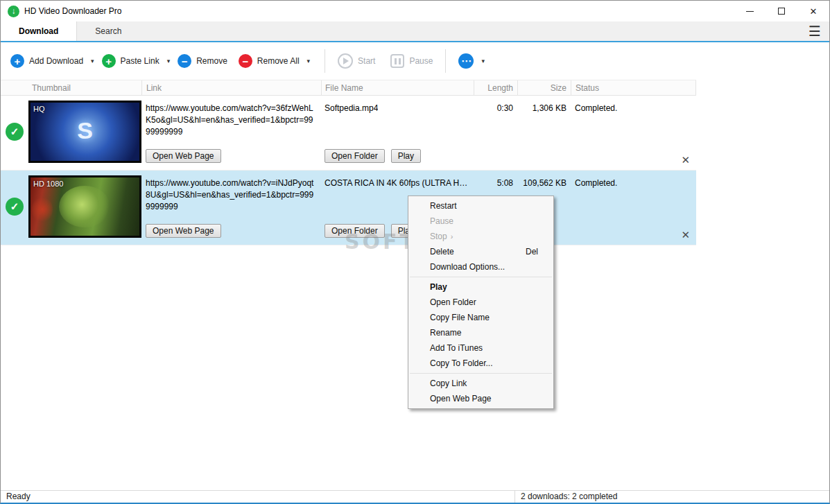  Describe the element at coordinates (202, 61) in the screenshot. I see `remove-button: − Remove` at that location.